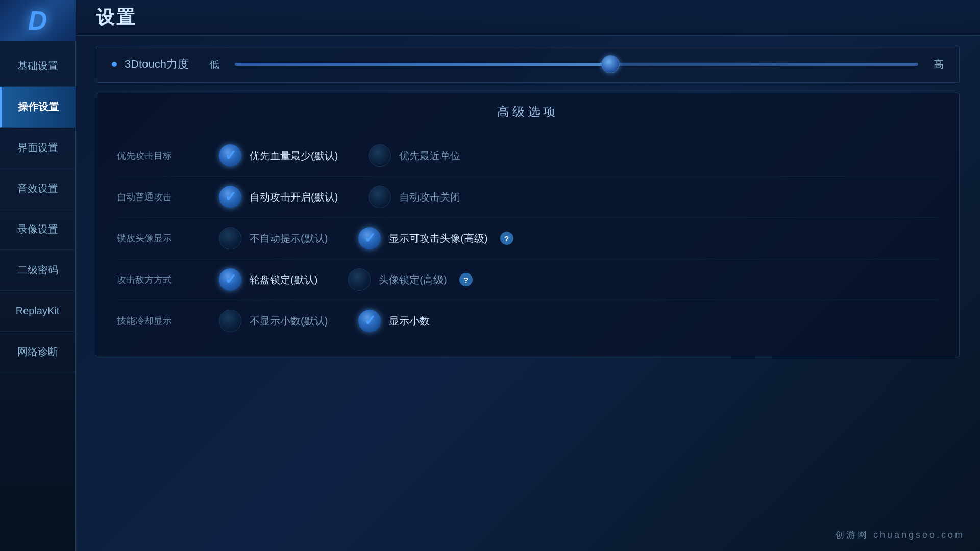  What do you see at coordinates (38, 148) in the screenshot?
I see `sidebar-item-interface: 界面设置` at bounding box center [38, 148].